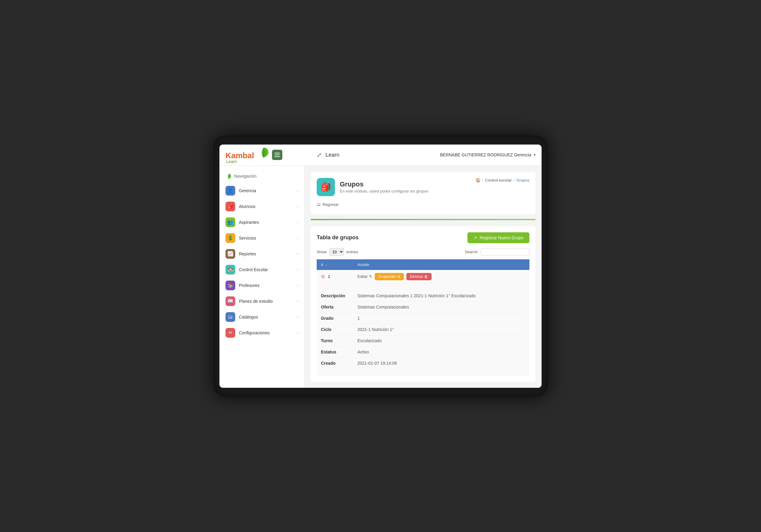 This screenshot has width=761, height=532. What do you see at coordinates (330, 204) in the screenshot?
I see `back-label: Regresar` at bounding box center [330, 204].